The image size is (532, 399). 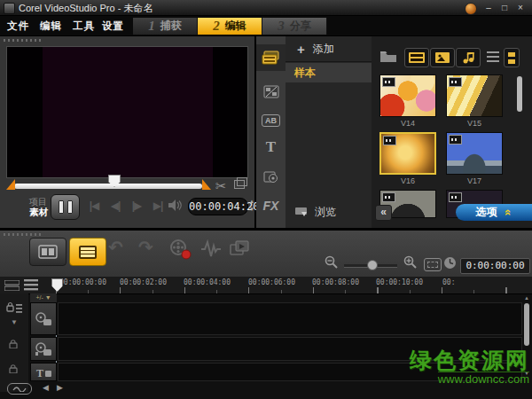 What do you see at coordinates (60, 387) in the screenshot?
I see `scroll-right-icon: ▶` at bounding box center [60, 387].